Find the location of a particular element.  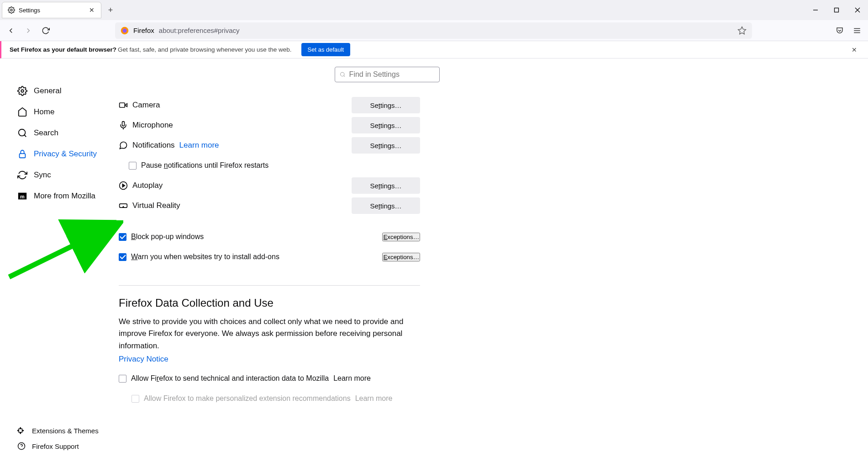

toolbar: Firefox about:preferences#privacy is located at coordinates (434, 31).